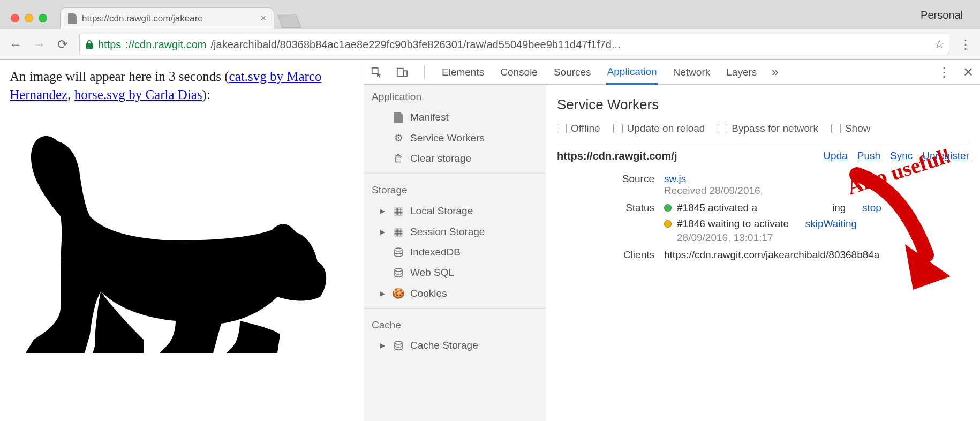 The image size is (980, 421). Describe the element at coordinates (455, 253) in the screenshot. I see `application-sidebar: Application Manifest ⚙Service Workers 🗑C…` at that location.